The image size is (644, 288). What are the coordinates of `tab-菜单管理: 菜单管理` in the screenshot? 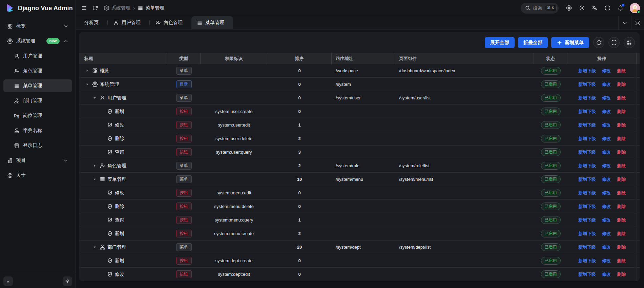 It's located at (212, 23).